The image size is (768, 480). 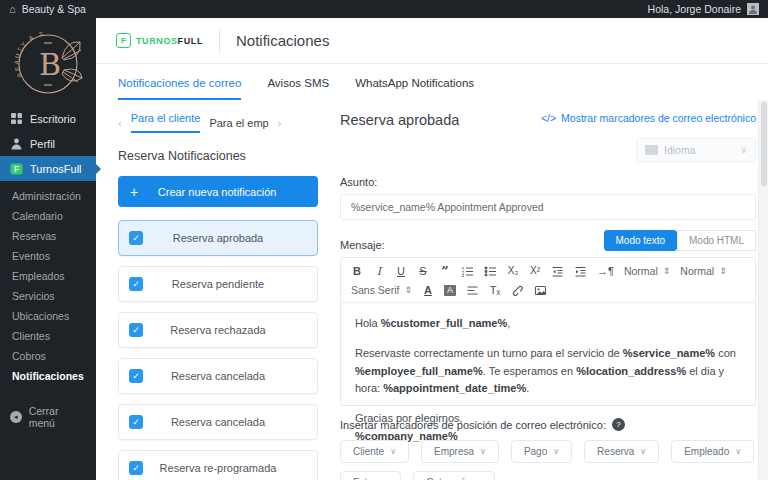 What do you see at coordinates (48, 236) in the screenshot?
I see `sidebar-item-reservas: Reservas` at bounding box center [48, 236].